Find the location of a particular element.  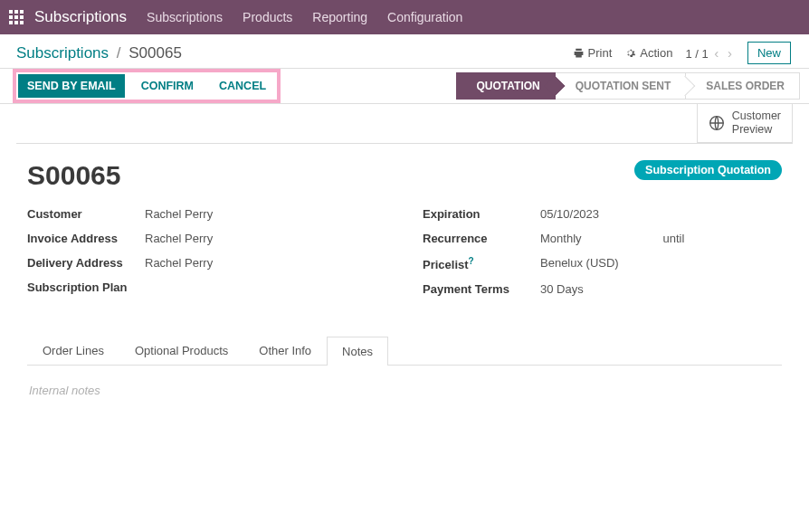

cancel-button: CANCEL is located at coordinates (243, 86).